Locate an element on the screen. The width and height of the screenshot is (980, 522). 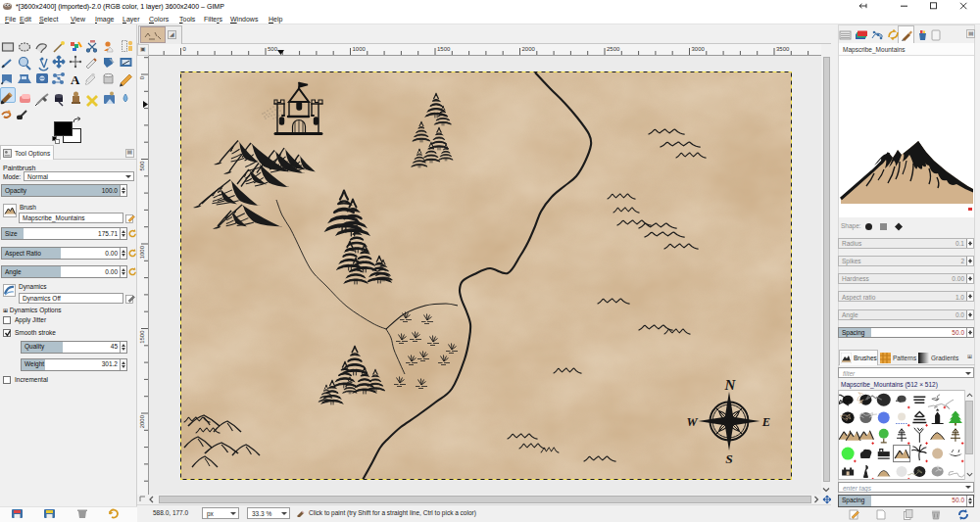
svg-text: S is located at coordinates (729, 458).